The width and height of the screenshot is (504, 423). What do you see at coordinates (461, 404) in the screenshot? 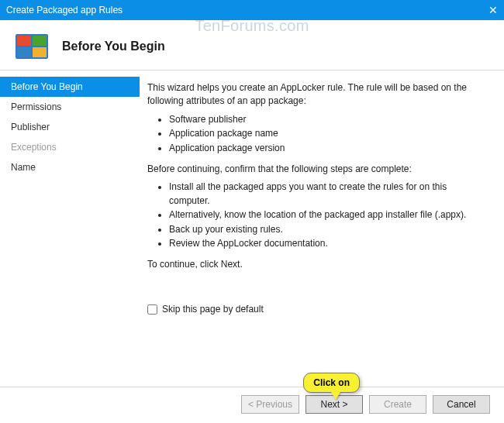
I see `cancel-button: Cancel` at bounding box center [461, 404].